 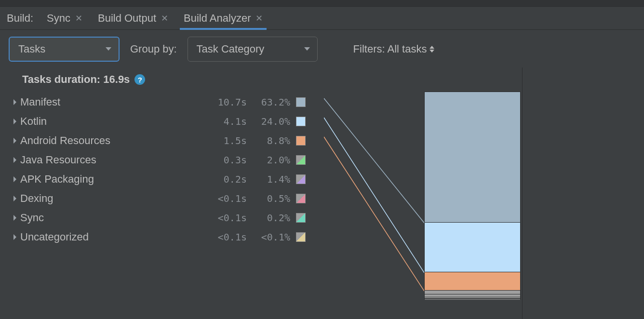 What do you see at coordinates (230, 49) in the screenshot?
I see `group-by-select-value: Task Category` at bounding box center [230, 49].